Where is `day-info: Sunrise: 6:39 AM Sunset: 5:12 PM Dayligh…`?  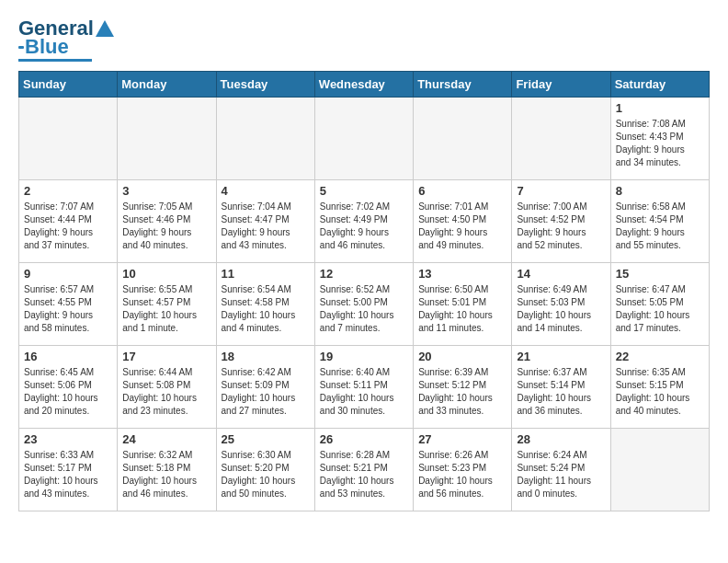 day-info: Sunrise: 6:39 AM Sunset: 5:12 PM Dayligh… is located at coordinates (462, 392).